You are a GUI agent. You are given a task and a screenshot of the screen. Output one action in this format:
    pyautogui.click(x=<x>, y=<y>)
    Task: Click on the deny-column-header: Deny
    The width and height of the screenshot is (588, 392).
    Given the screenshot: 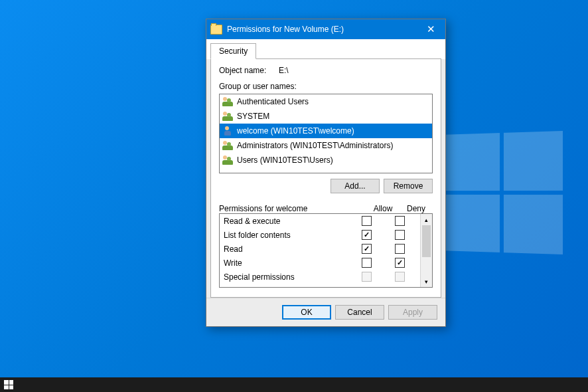 What is the action you would take?
    pyautogui.click(x=416, y=209)
    